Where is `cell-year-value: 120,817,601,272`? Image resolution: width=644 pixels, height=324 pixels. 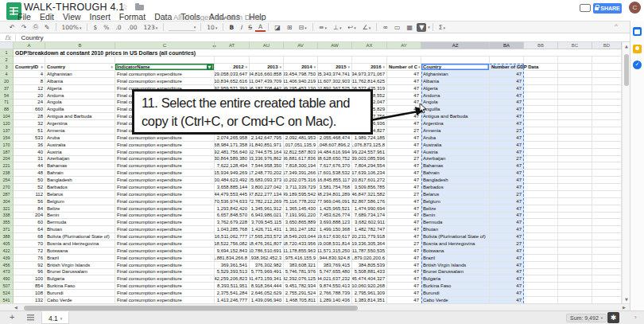
cell-year-value: 120,817,601,272 is located at coordinates (370, 180).